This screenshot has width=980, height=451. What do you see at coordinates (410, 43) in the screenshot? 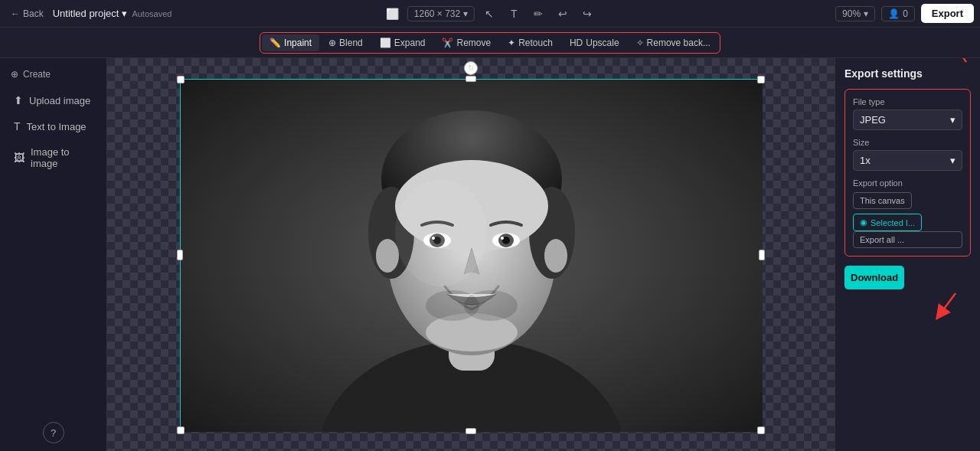
I see `expand-label: Expand` at bounding box center [410, 43].